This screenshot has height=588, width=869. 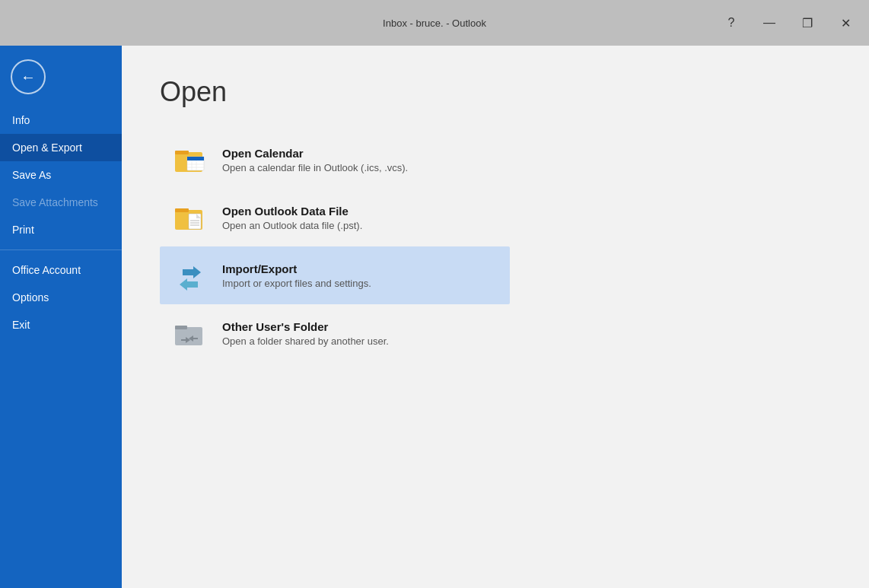 I want to click on open-calendar-text: Open Calendar Open a calendar file in Ou…, so click(x=360, y=160).